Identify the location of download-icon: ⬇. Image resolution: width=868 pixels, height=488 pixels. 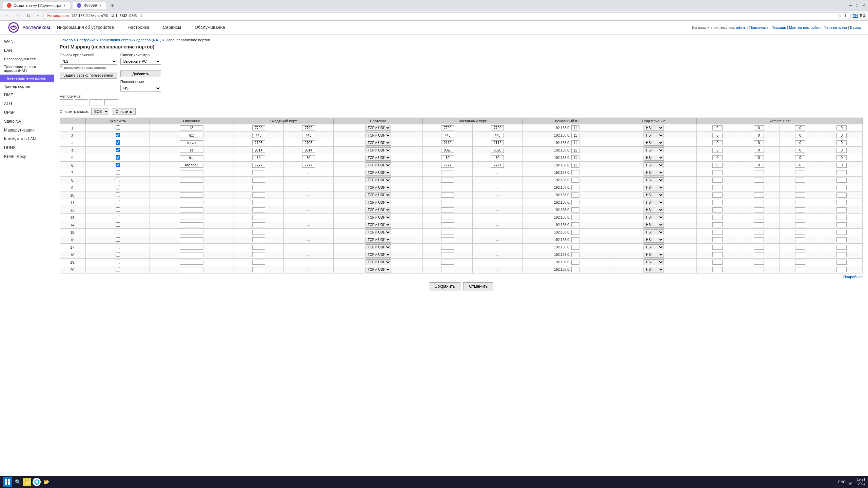
(845, 16).